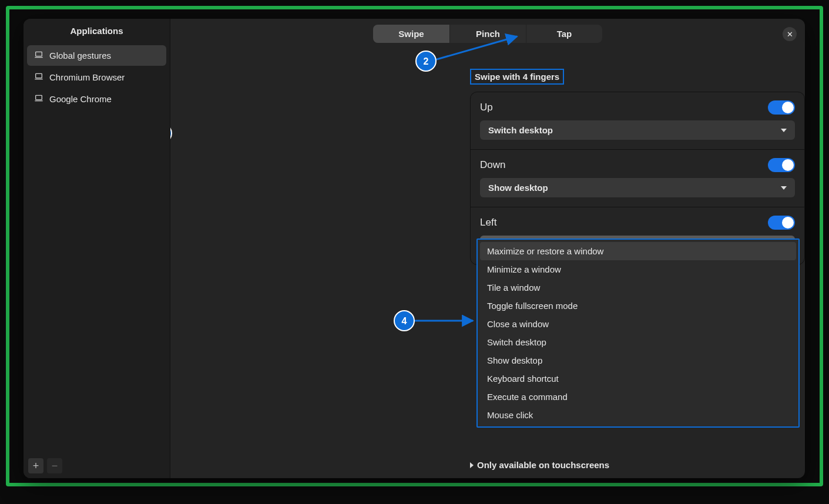 The height and width of the screenshot is (504, 829). Describe the element at coordinates (96, 31) in the screenshot. I see `sidebar-title: Applications` at that location.